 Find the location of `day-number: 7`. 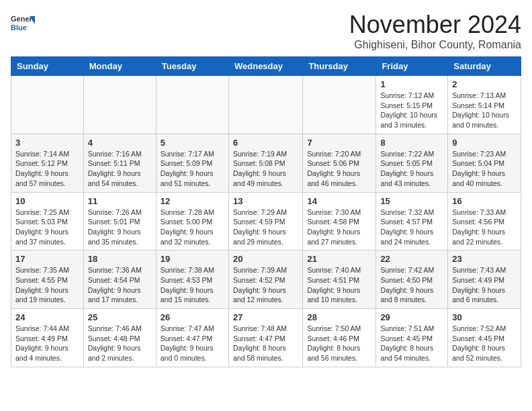

day-number: 7 is located at coordinates (339, 142).